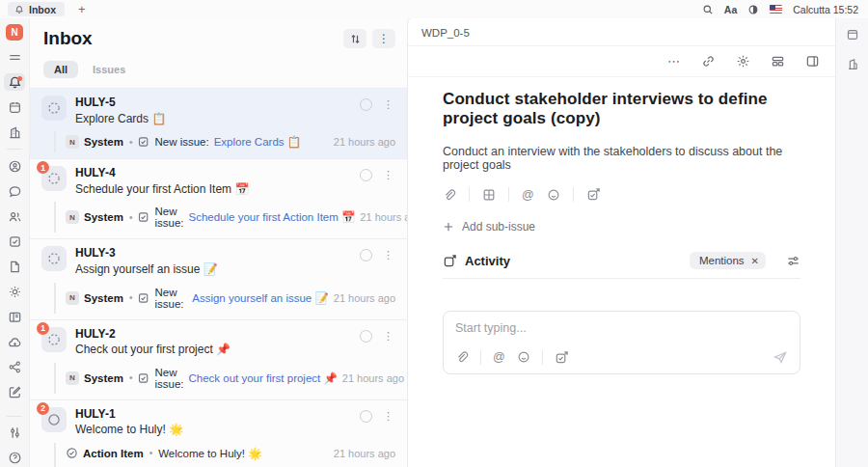  What do you see at coordinates (674, 62) in the screenshot?
I see `more-actions-button: ⋯` at bounding box center [674, 62].